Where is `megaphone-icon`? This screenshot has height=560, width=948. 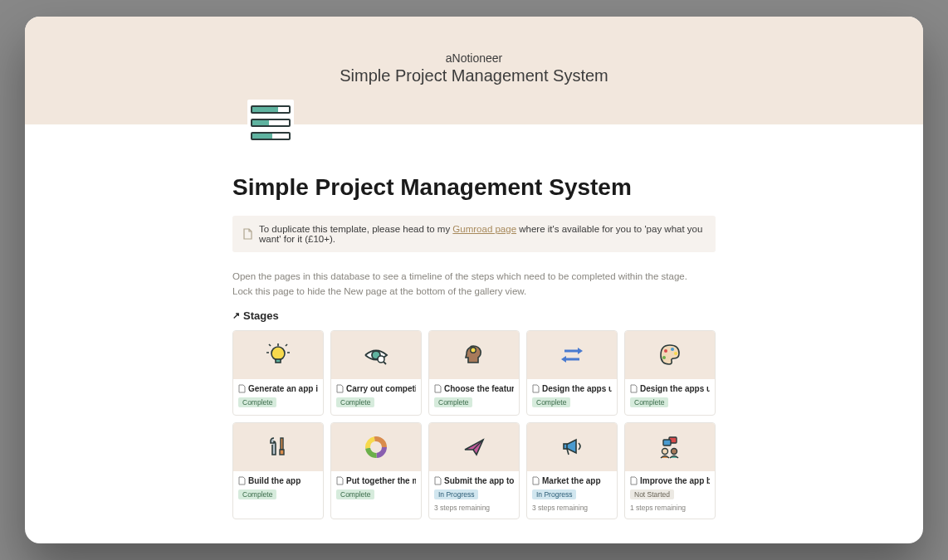 megaphone-icon is located at coordinates (572, 447).